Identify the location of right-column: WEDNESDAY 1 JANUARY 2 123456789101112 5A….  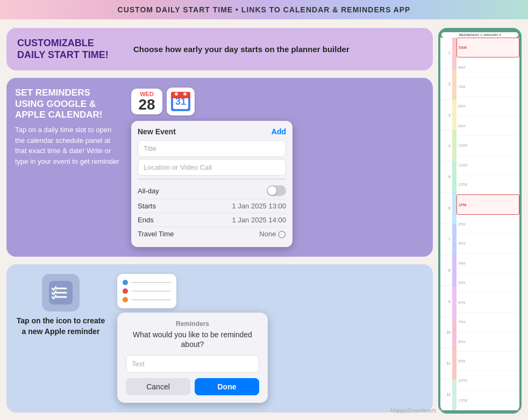
(480, 221).